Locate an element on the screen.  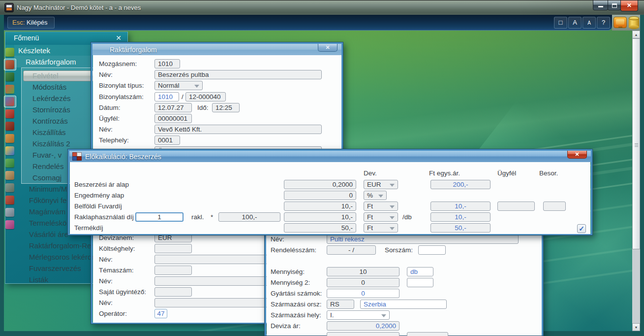
calc-amount-field: 0 is located at coordinates (320, 195).